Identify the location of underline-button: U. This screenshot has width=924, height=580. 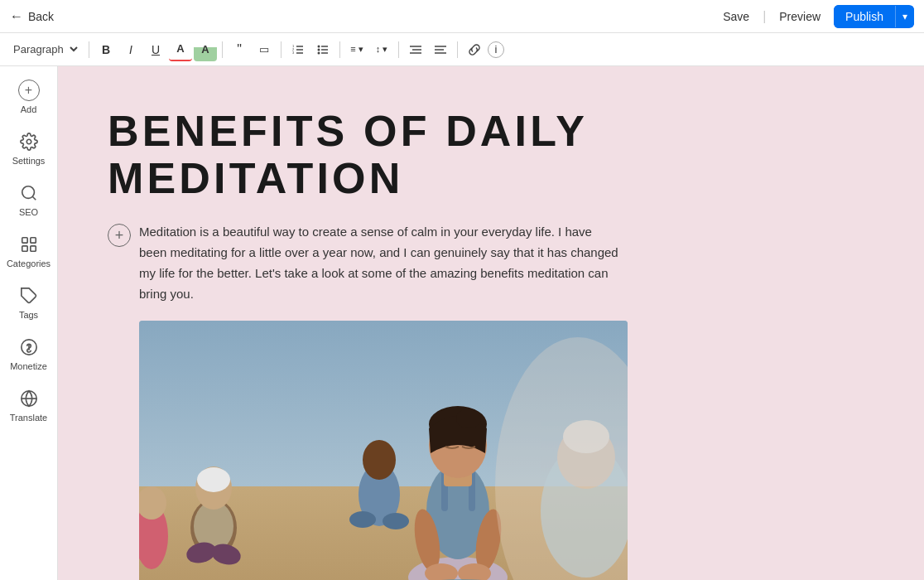
(156, 50).